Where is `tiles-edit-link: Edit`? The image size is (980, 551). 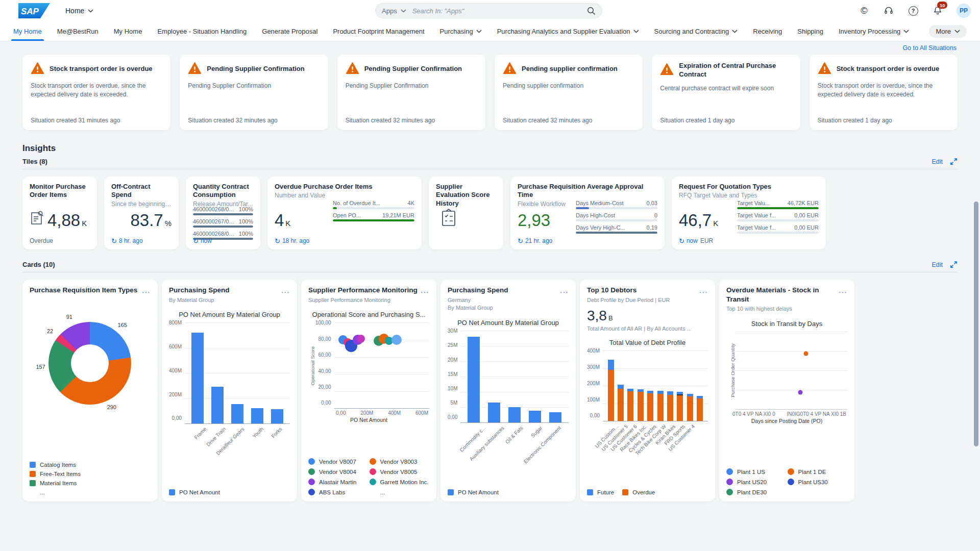
tiles-edit-link: Edit is located at coordinates (937, 162).